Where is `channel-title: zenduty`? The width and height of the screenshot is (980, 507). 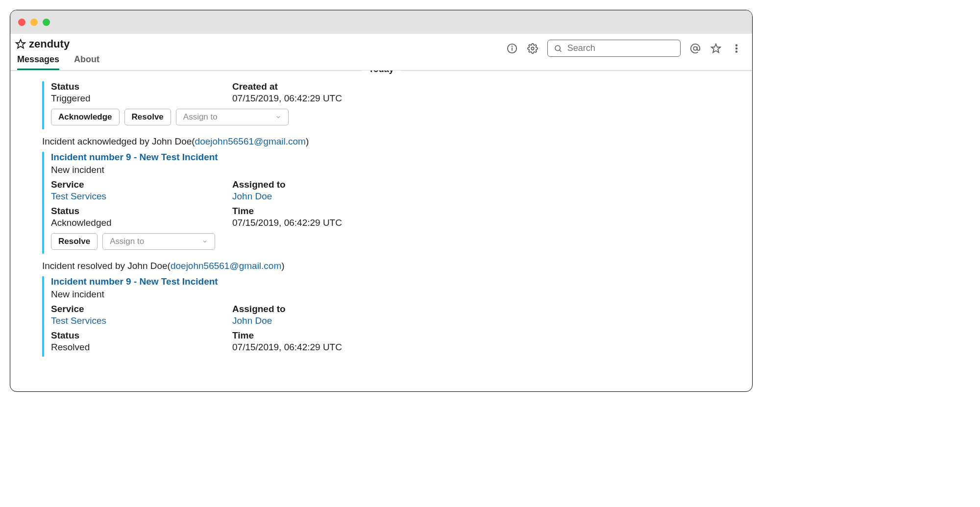
channel-title: zenduty is located at coordinates (49, 44).